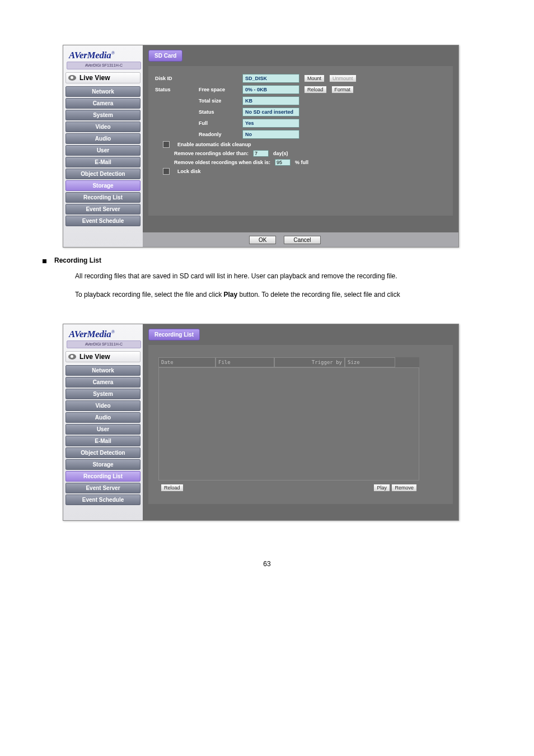 Image resolution: width=534 pixels, height=756 pixels. What do you see at coordinates (404, 488) in the screenshot?
I see `remove-button: Remove` at bounding box center [404, 488].